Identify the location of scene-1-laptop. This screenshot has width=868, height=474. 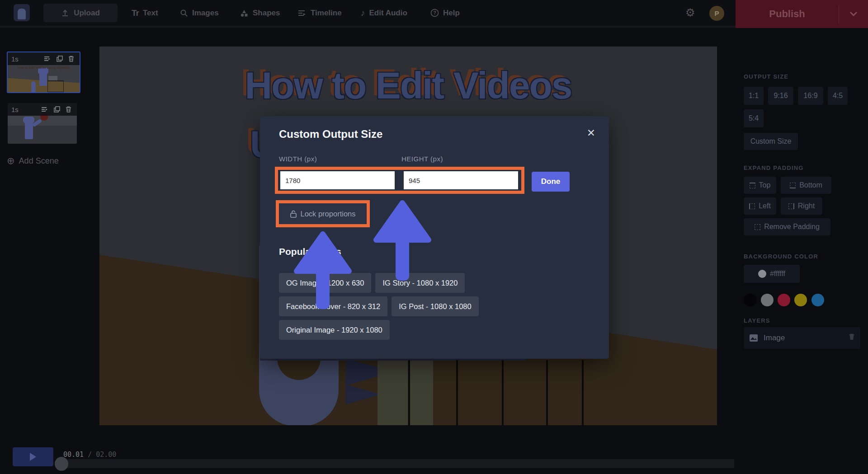
(53, 78).